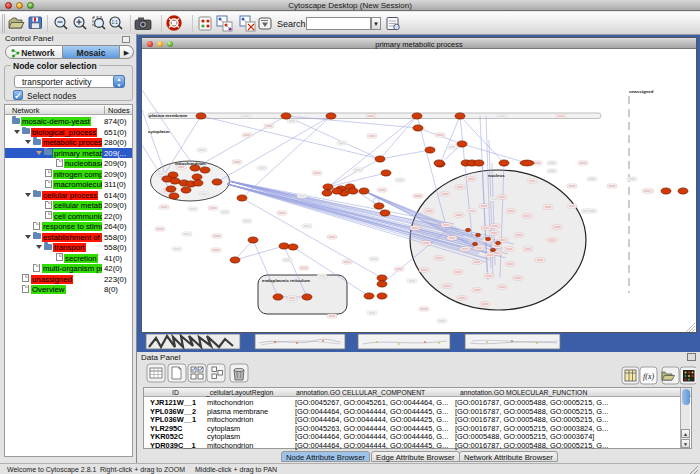 Image resolution: width=700 pixels, height=474 pixels. I want to click on svg-text: plasma membrane, so click(168, 116).